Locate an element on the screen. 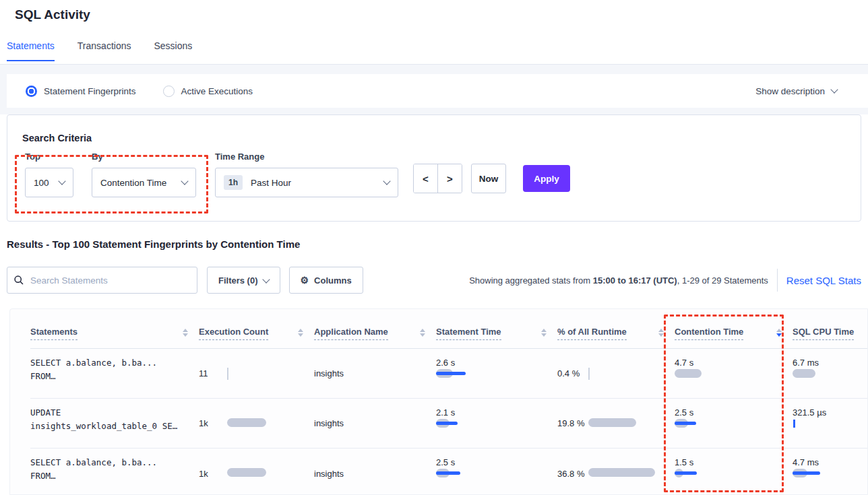 Image resolution: width=868 pixels, height=495 pixels. time-range-select: 1h Past Hour is located at coordinates (307, 183).